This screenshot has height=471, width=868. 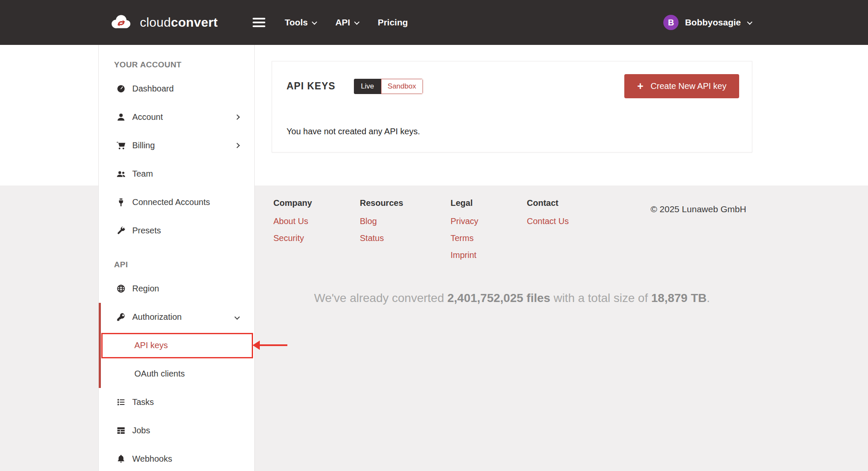 What do you see at coordinates (157, 317) in the screenshot?
I see `sidebar-item-label: Authorization` at bounding box center [157, 317].